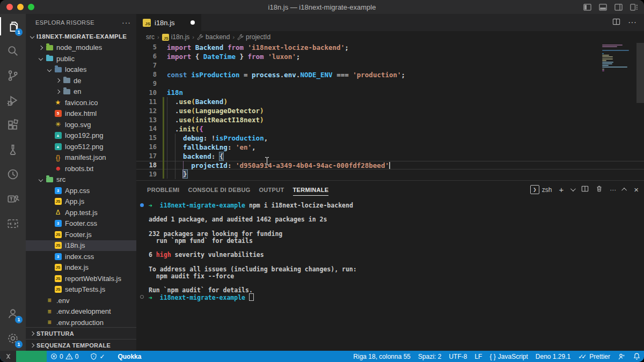 The width and height of the screenshot is (644, 362). What do you see at coordinates (81, 290) in the screenshot?
I see `tree-item-setuptests-js: JSsetupTests.js` at bounding box center [81, 290].